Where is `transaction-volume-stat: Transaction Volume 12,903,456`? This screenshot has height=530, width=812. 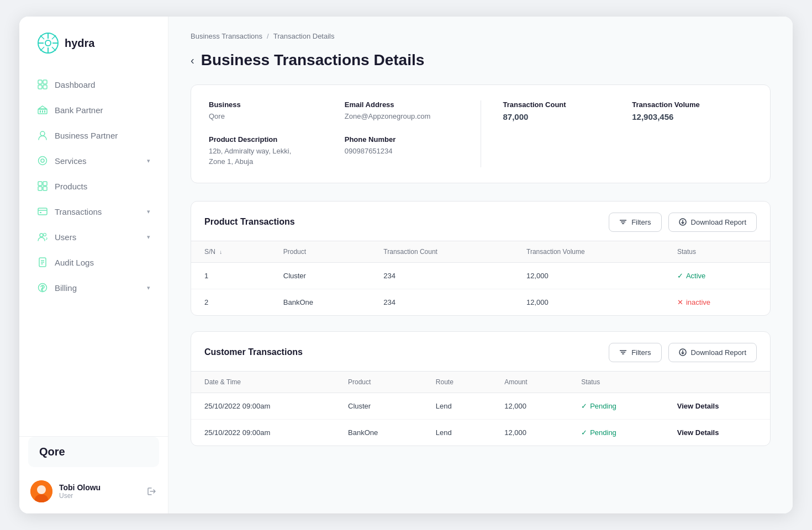 transaction-volume-stat: Transaction Volume 12,903,456 is located at coordinates (692, 111).